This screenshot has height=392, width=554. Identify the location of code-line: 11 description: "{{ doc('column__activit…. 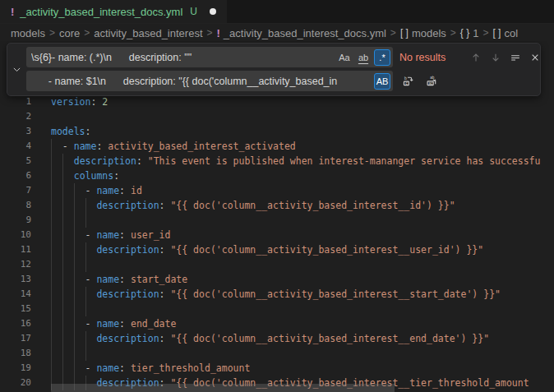
(277, 250).